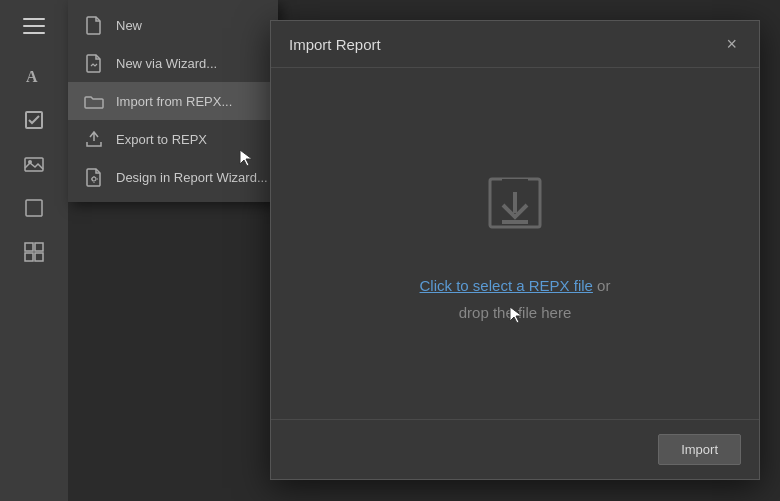 This screenshot has width=780, height=501. What do you see at coordinates (94, 139) in the screenshot?
I see `export-icon` at bounding box center [94, 139].